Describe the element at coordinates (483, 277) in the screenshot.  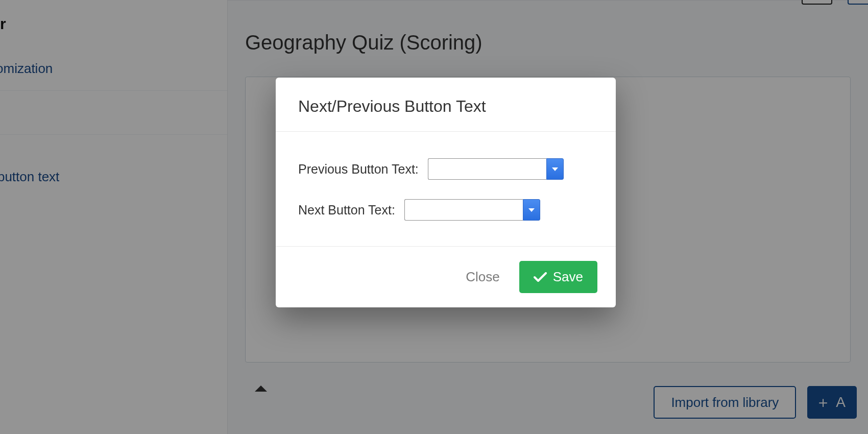
I see `close-button: Close` at that location.